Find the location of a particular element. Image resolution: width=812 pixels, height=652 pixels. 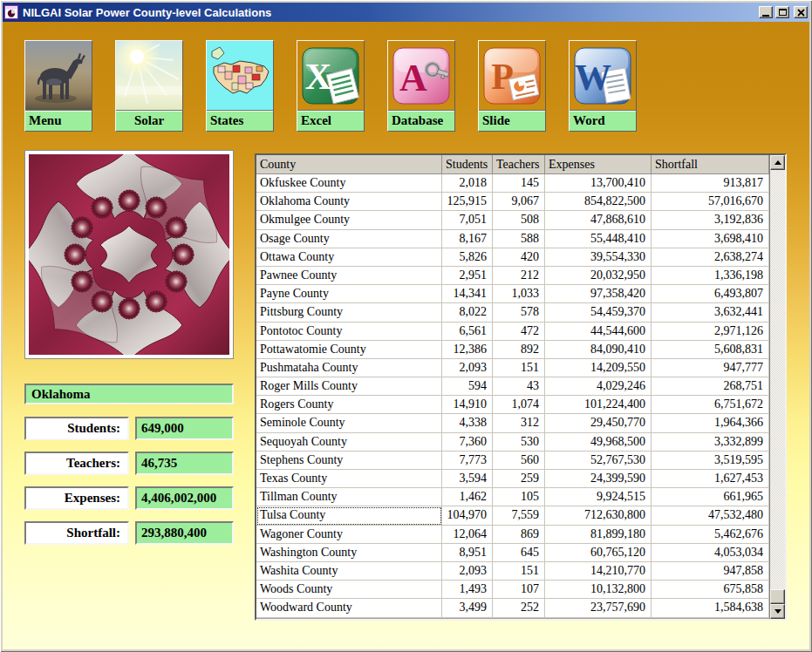

teachers-cell: 107 is located at coordinates (519, 589).